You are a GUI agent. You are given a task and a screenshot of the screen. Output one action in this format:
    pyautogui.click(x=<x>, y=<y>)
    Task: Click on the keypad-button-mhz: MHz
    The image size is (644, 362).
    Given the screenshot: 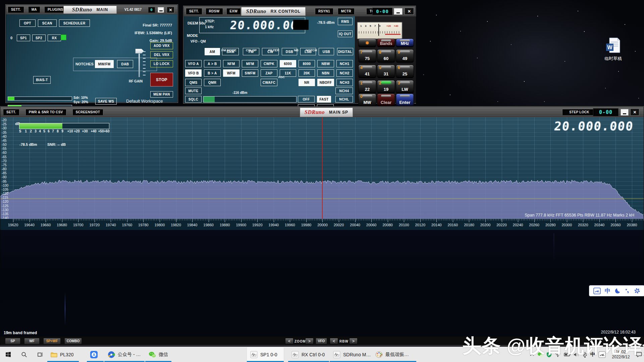 What is the action you would take?
    pyautogui.click(x=405, y=43)
    